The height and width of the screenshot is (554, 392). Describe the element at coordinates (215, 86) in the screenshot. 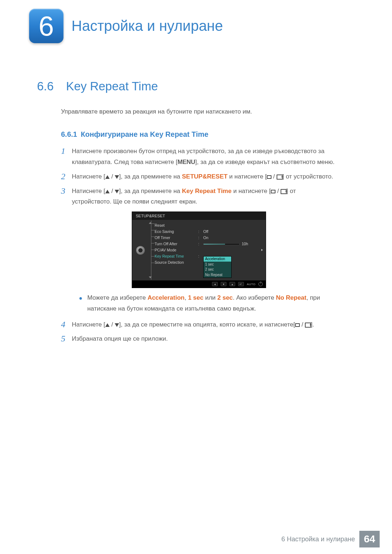

I see `section-heading: 6.6 Key Repeat Time` at that location.